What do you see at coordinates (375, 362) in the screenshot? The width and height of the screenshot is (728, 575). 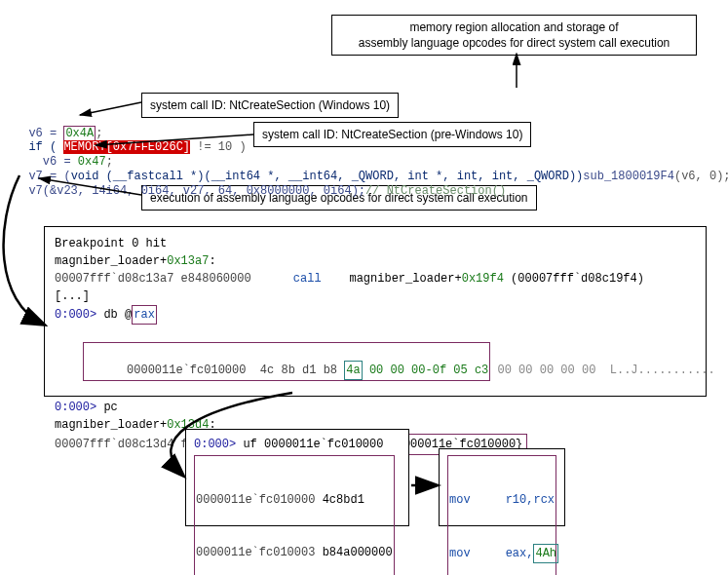 I see `dbg-memory-dump: 0000011e`fc010000 4c 8b d1 b8 4a 00 00 0…` at bounding box center [375, 362].